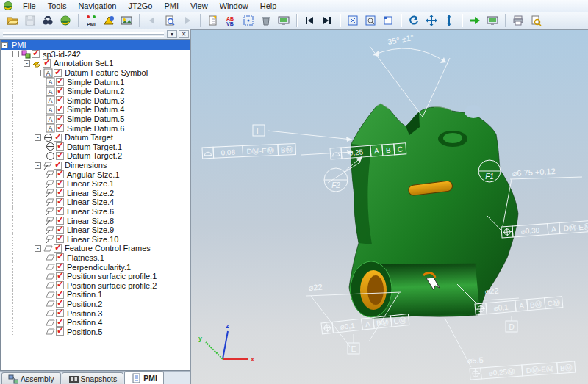 This screenshot has height=384, width=588. What do you see at coordinates (492, 21) in the screenshot?
I see `presentation-button` at bounding box center [492, 21].